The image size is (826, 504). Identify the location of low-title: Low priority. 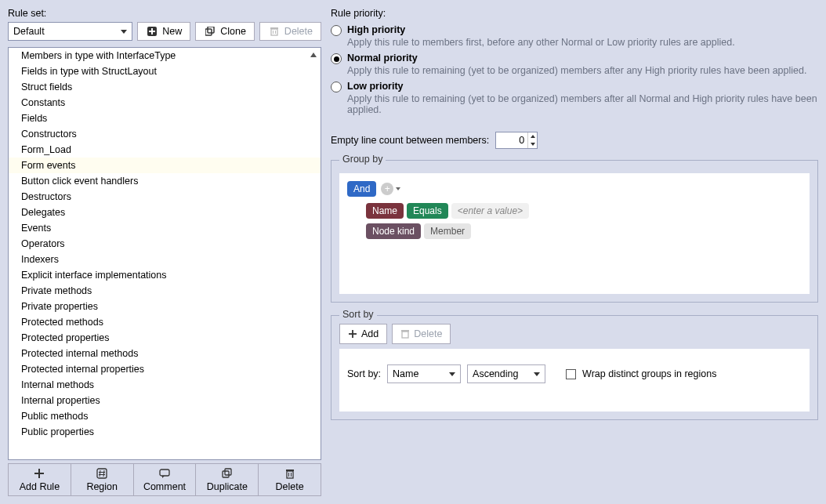
(375, 86).